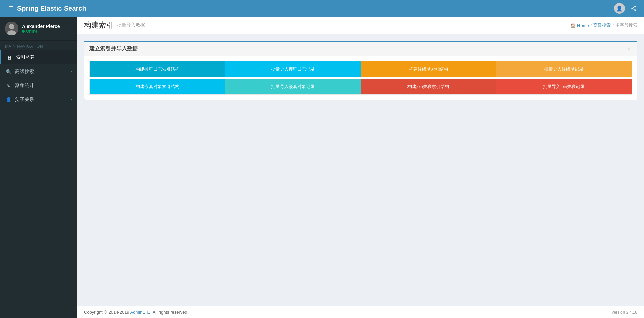  Describe the element at coordinates (39, 86) in the screenshot. I see `sidebar-item-aggregation: ✎ 聚集统计` at that location.